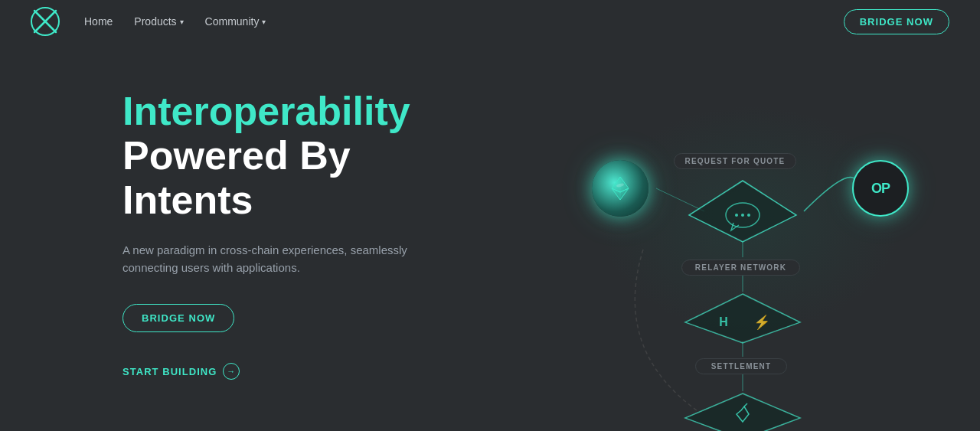 Image resolution: width=980 pixels, height=431 pixels. Describe the element at coordinates (98, 21) in the screenshot. I see `nav-home: Home` at that location.